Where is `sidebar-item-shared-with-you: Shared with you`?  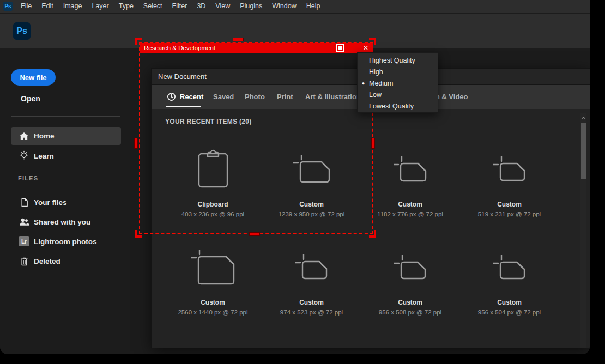
sidebar-item-shared-with-you: Shared with you is located at coordinates (66, 222).